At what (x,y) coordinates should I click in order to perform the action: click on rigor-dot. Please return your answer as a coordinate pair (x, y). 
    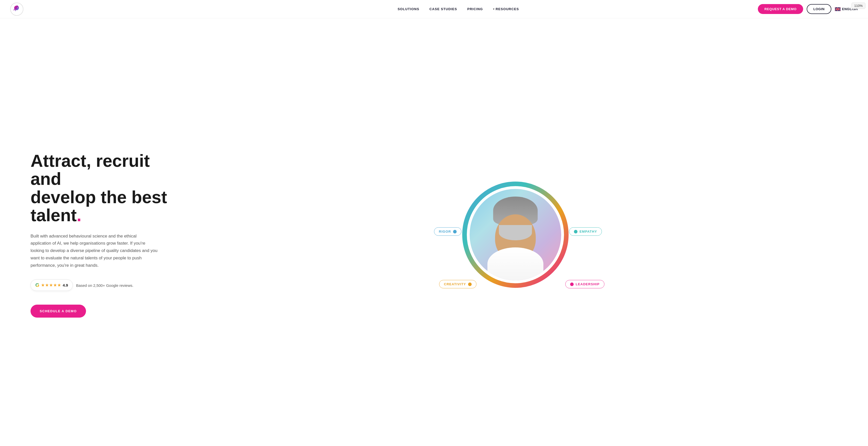
    Looking at the image, I should click on (455, 232).